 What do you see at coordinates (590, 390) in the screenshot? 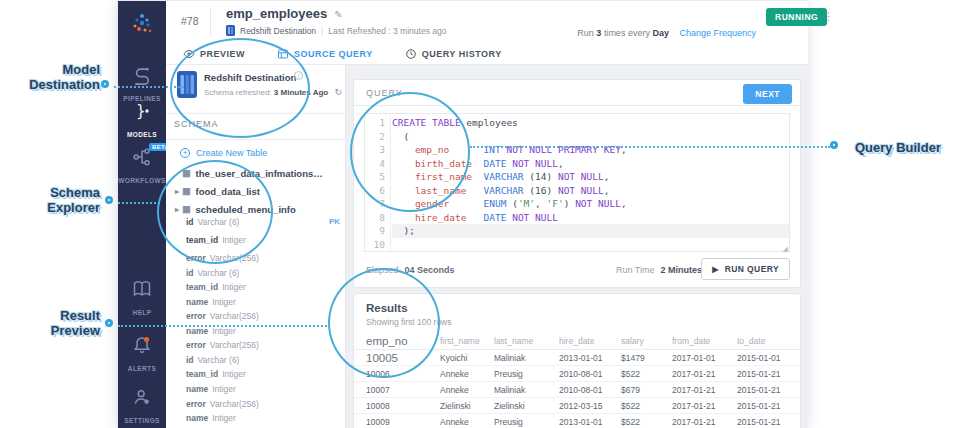
I see `cell-hire_date: 2010-08-01` at bounding box center [590, 390].